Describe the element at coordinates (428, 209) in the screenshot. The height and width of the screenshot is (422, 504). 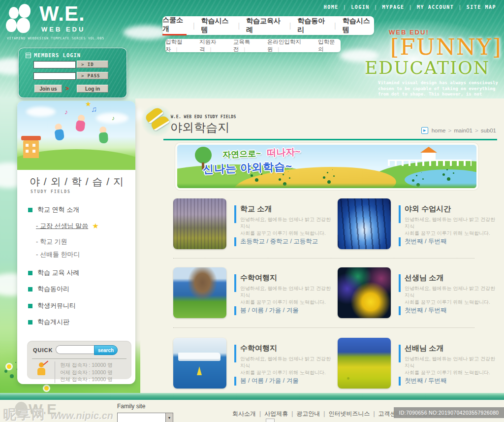
I see `card-title: 야외 수업시간` at that location.